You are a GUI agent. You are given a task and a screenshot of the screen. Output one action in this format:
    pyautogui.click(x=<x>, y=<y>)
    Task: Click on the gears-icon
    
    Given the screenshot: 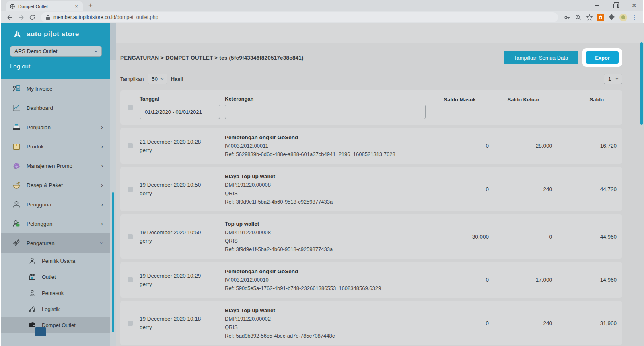 What is the action you would take?
    pyautogui.click(x=16, y=243)
    